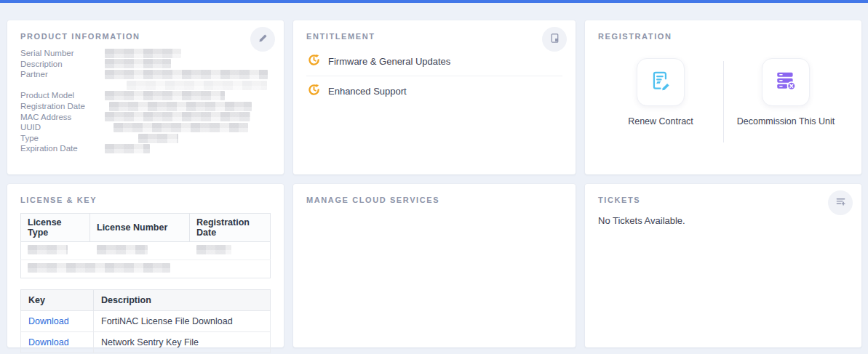 Image resolution: width=868 pixels, height=354 pixels. I want to click on panel-title: REGISTRATION, so click(723, 36).